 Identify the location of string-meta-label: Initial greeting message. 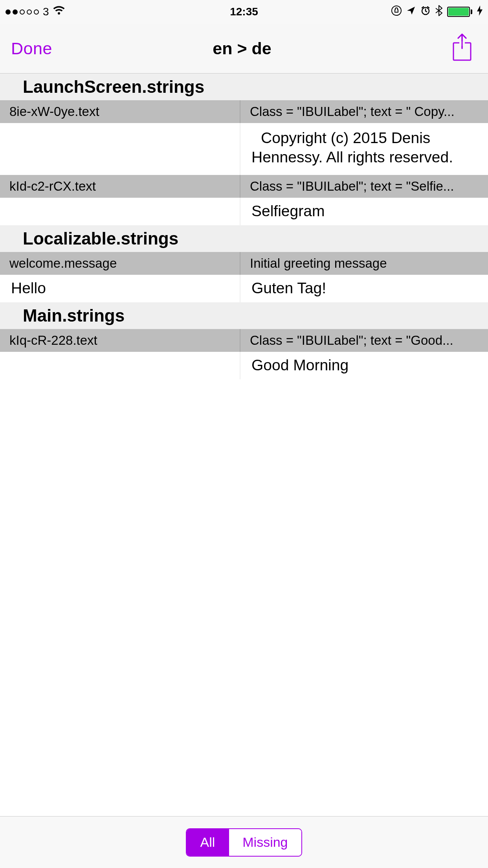
(364, 263).